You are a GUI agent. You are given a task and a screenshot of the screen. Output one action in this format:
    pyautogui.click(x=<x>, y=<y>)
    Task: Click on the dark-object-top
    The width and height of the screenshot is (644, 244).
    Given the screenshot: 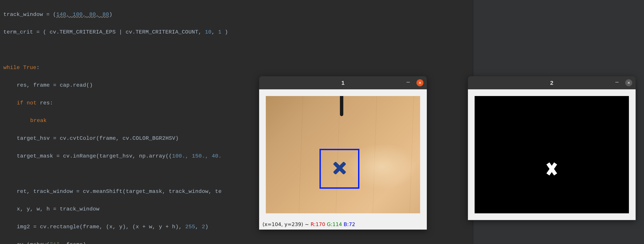 What is the action you would take?
    pyautogui.click(x=342, y=106)
    